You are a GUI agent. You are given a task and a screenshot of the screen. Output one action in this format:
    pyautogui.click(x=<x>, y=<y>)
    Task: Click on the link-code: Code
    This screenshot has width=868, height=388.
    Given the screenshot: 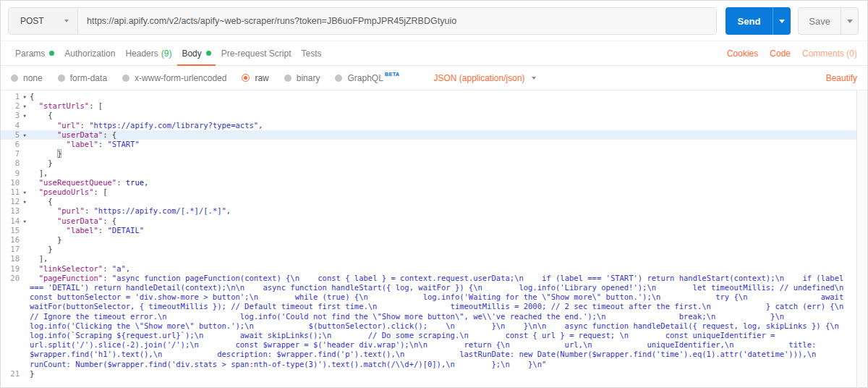 What is the action you would take?
    pyautogui.click(x=780, y=54)
    